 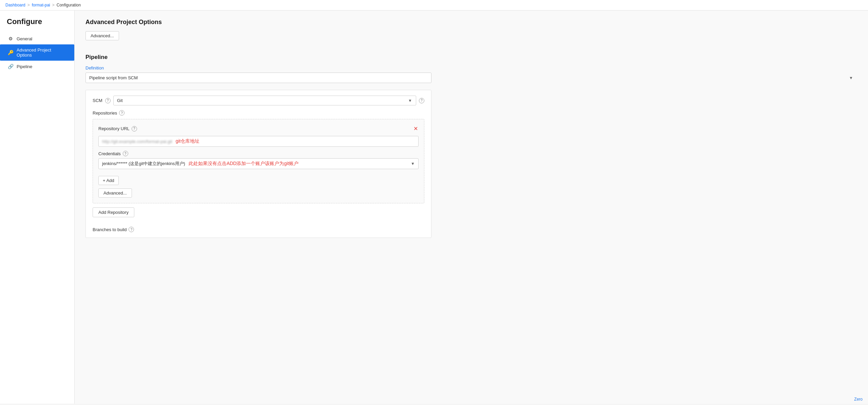 I want to click on sidebar: Configure ⚙ General 🔑 Advanced Project O…, so click(x=37, y=207).